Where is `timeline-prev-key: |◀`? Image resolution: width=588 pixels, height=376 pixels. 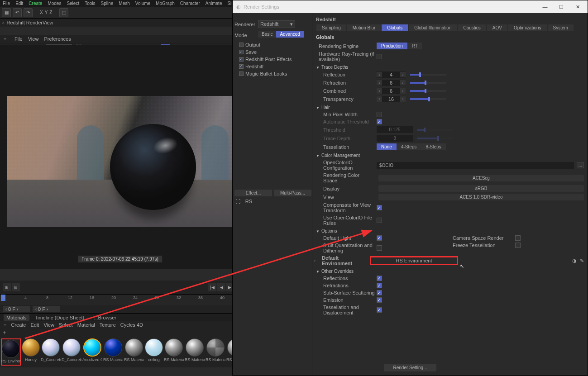
timeline-prev-key: |◀ is located at coordinates (212, 287).